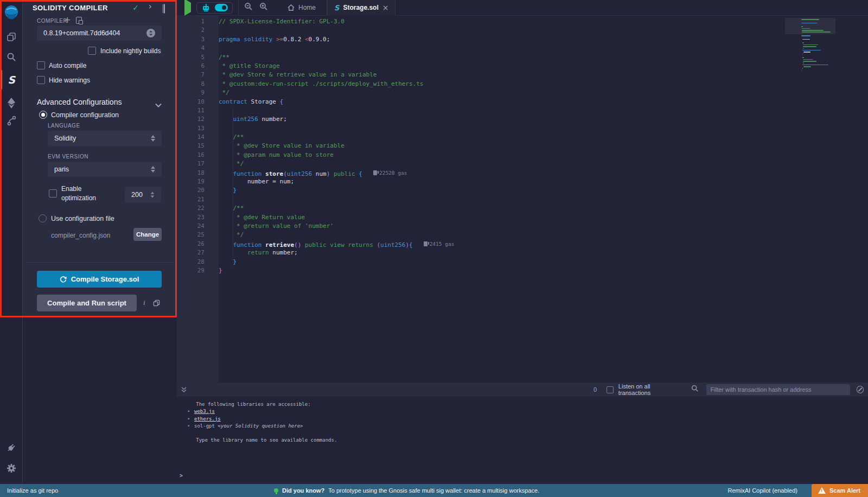 The image size is (868, 497). I want to click on scam-alert-badge: Scam Alert, so click(840, 490).